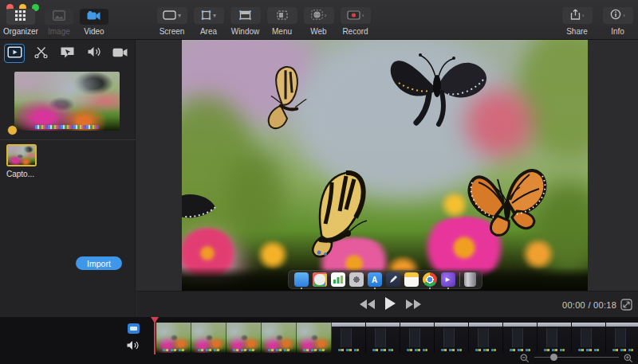 The height and width of the screenshot is (364, 638). I want to click on butterfly-monarch, so click(507, 202).